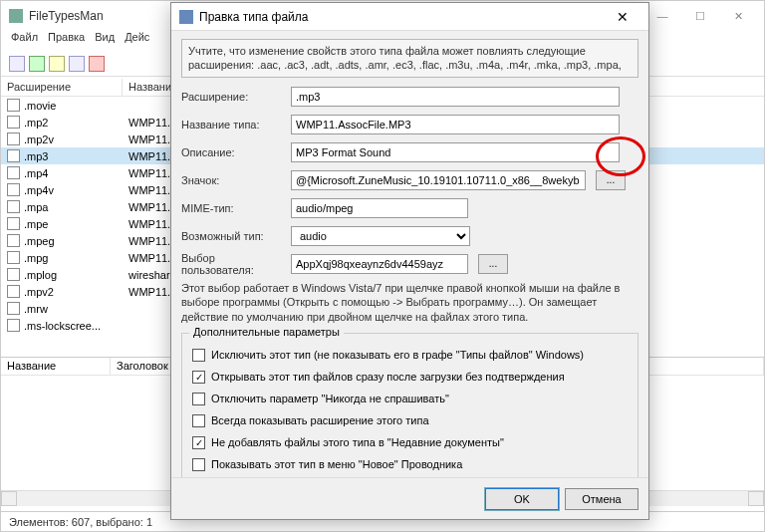  Describe the element at coordinates (410, 377) in the screenshot. I see `checkbox-row: Открывать этот тип файлов сразу после за…` at that location.